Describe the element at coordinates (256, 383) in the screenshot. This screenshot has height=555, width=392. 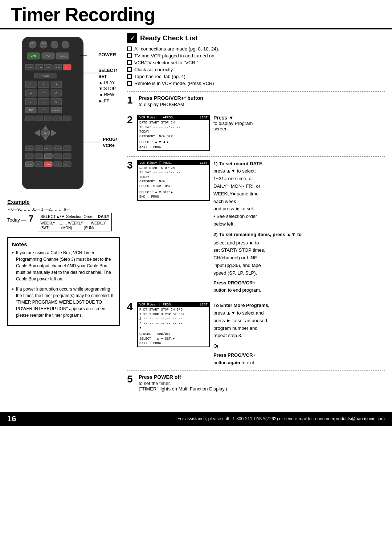
I see `step-5: 5 Press POWER off to set the timer. ("TI…` at that location.